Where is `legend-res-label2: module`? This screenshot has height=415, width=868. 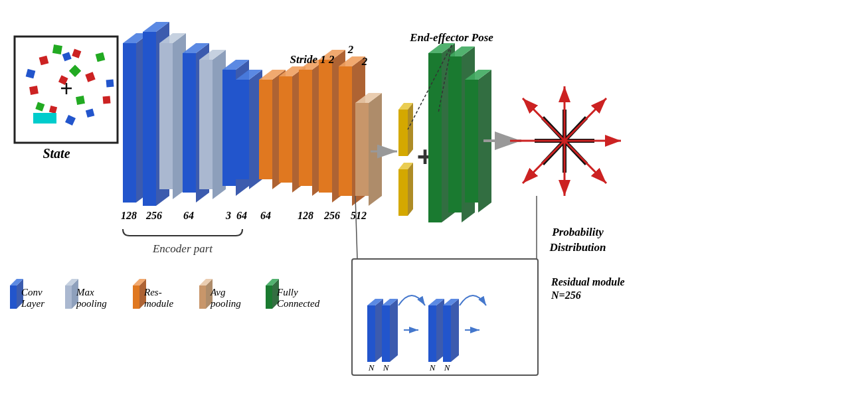
legend-res-label2: module is located at coordinates (159, 303).